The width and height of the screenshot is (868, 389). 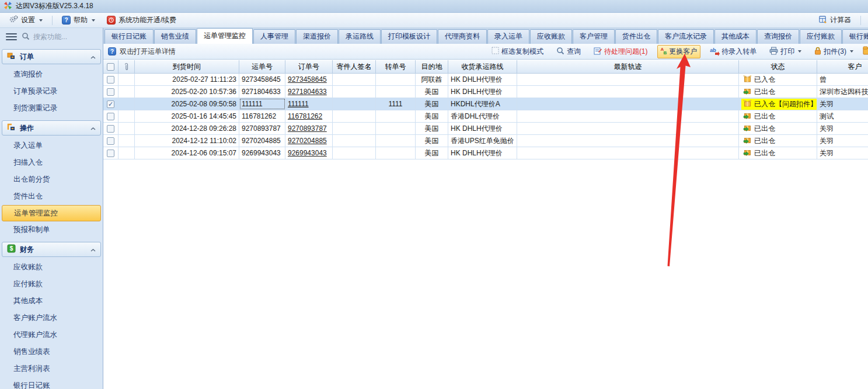 I want to click on cell-order: 9273458645, so click(x=309, y=79).